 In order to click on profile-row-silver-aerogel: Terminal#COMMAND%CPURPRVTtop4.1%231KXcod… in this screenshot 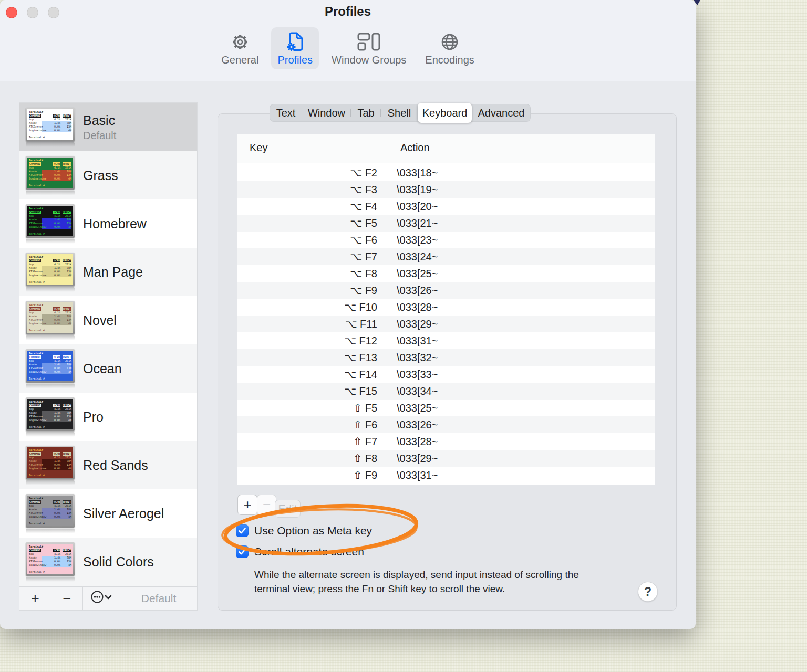, I will do `click(108, 513)`.